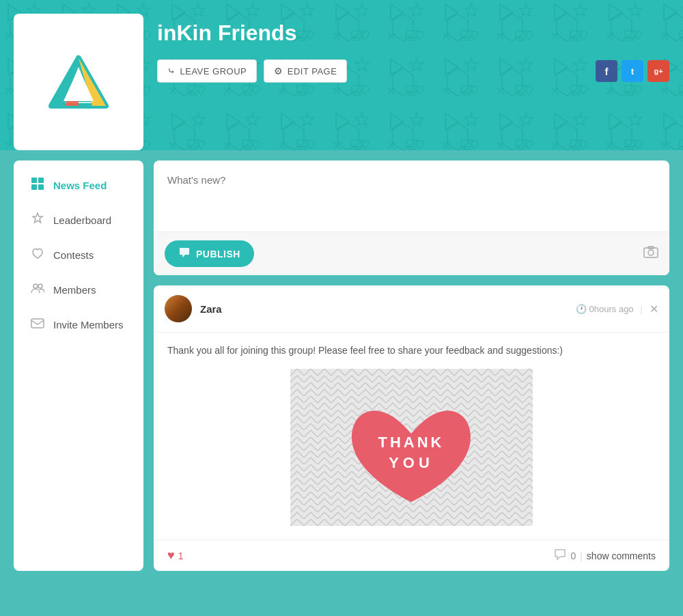  What do you see at coordinates (658, 71) in the screenshot?
I see `googleplus-share-button: g+` at bounding box center [658, 71].